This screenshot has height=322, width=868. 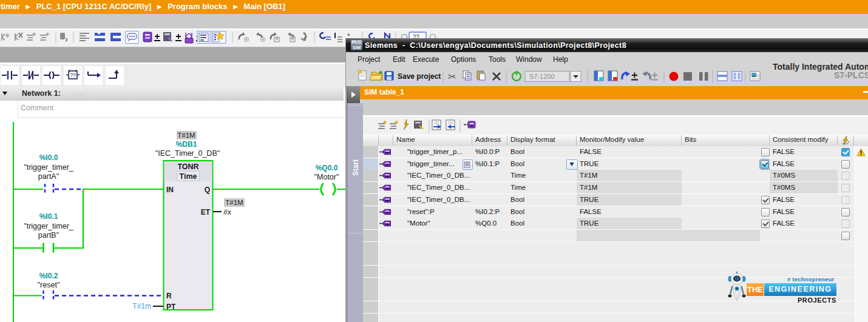 I want to click on svg-text: %I0.2, so click(x=49, y=276).